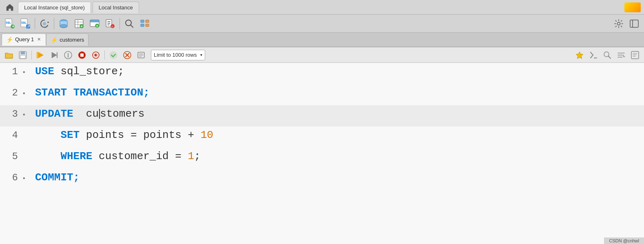 The height and width of the screenshot is (244, 644). Describe the element at coordinates (10, 114) in the screenshot. I see `line-number-3: 3` at that location.